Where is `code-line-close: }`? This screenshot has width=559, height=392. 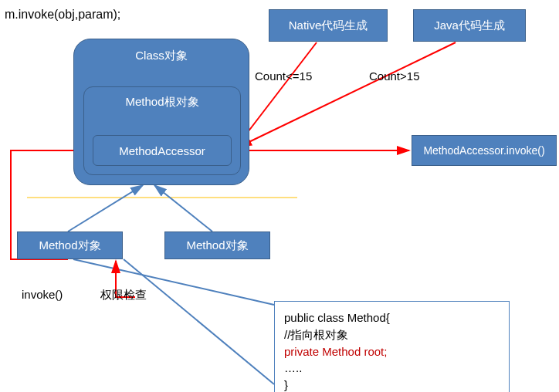 code-line-close: } is located at coordinates (392, 384).